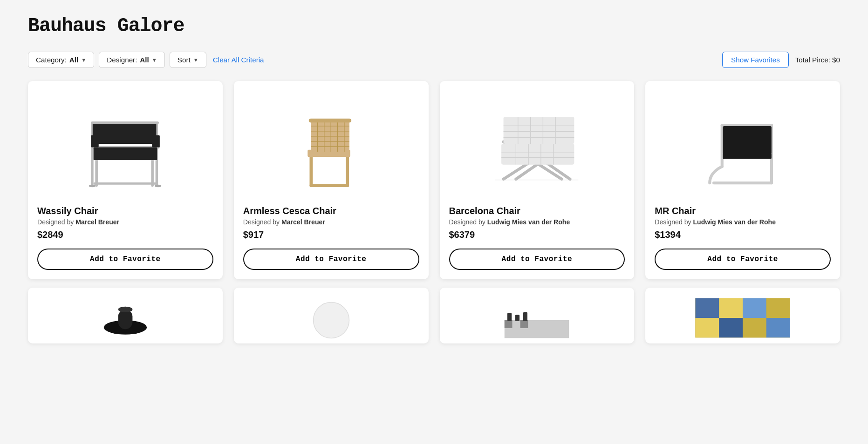 This screenshot has width=868, height=444. Describe the element at coordinates (537, 259) in the screenshot. I see `add-favorite-button-barcelona-chair: Add to Favorite` at that location.